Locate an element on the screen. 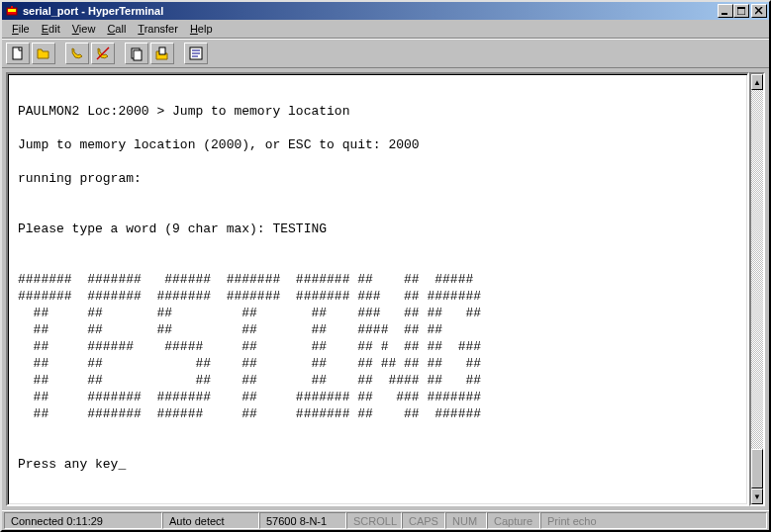 The width and height of the screenshot is (771, 532). toolbar is located at coordinates (386, 53).